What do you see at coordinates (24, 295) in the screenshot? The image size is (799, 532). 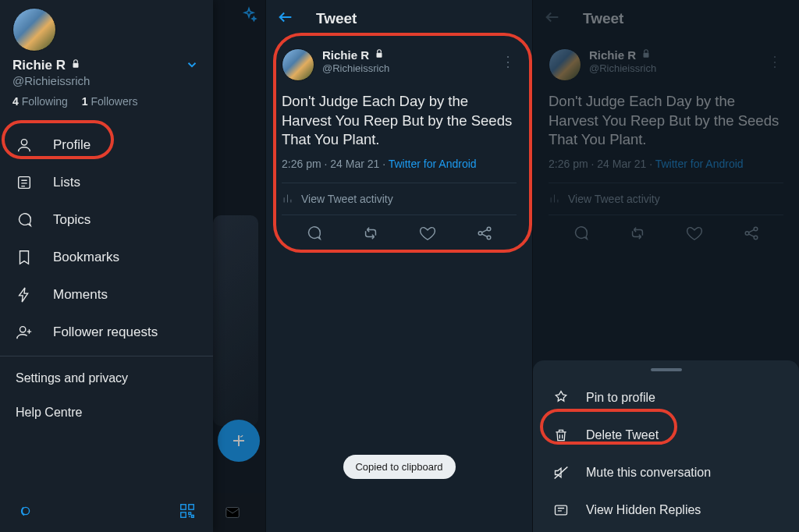 I see `bolt-icon` at bounding box center [24, 295].